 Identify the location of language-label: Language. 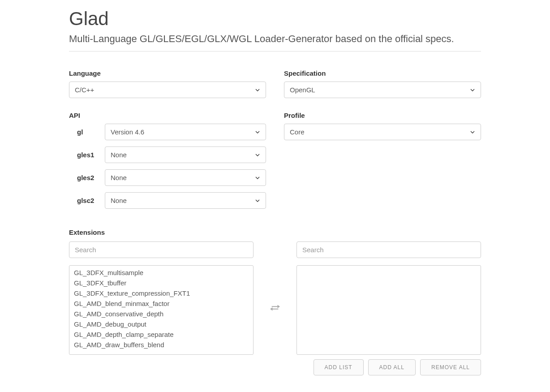
(168, 73).